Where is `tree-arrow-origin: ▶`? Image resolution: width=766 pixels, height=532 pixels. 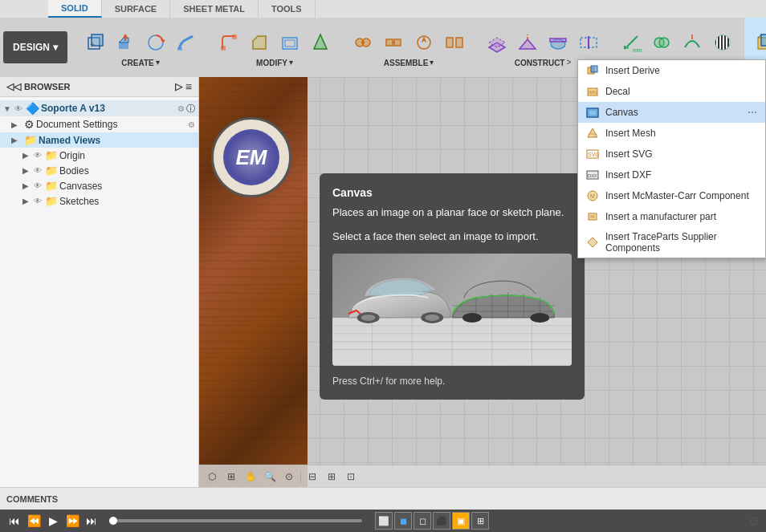 tree-arrow-origin: ▶ is located at coordinates (28, 156).